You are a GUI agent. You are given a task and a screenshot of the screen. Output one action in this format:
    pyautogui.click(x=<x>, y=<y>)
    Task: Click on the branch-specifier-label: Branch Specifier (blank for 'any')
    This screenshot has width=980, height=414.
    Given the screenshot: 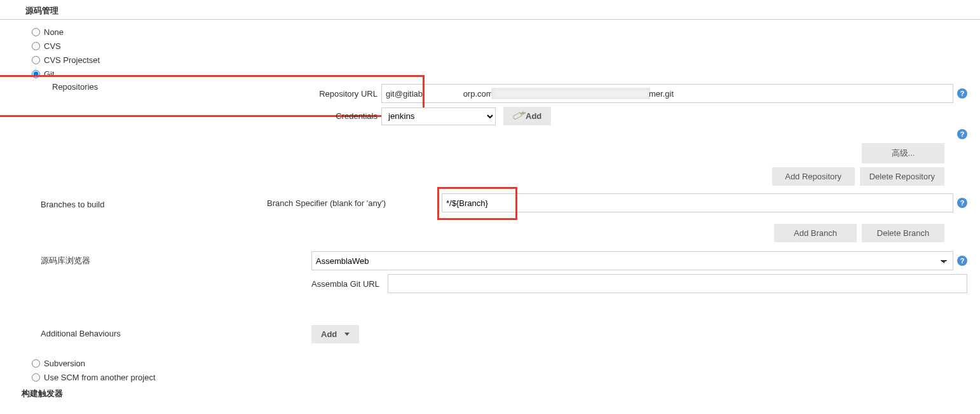 What is the action you would take?
    pyautogui.click(x=355, y=204)
    